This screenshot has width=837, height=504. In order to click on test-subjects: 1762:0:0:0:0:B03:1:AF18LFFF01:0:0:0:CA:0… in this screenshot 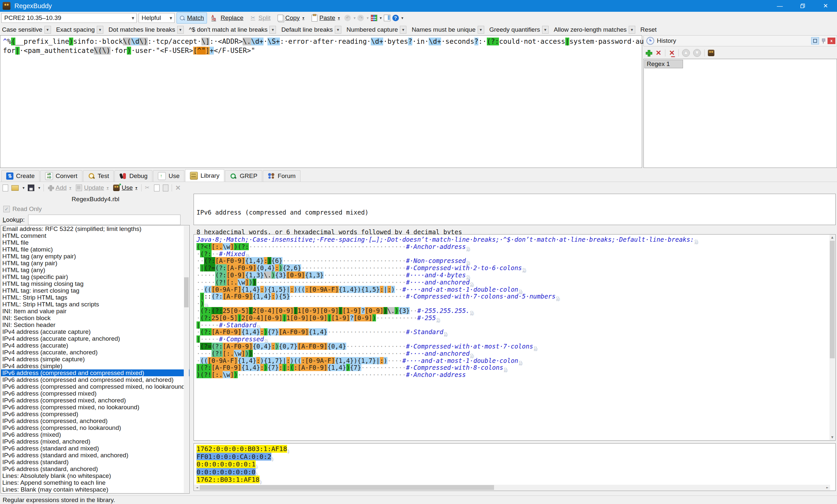, I will do `click(515, 467)`.